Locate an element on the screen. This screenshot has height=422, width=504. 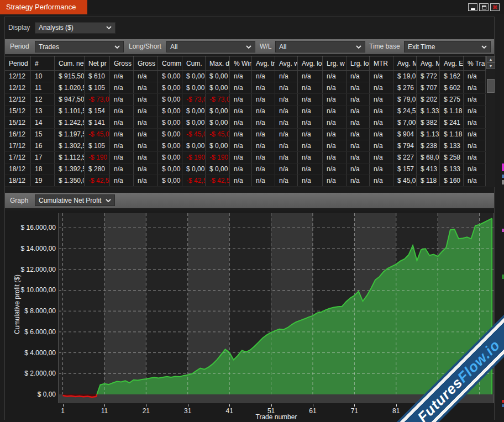
minimize-button is located at coordinates (473, 7).